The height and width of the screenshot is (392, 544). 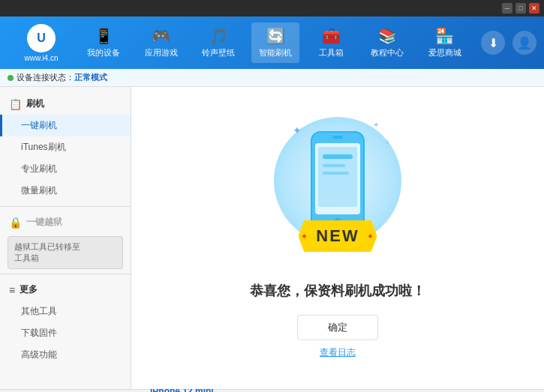 I want to click on sidebar-item-itunes-flash: iTunes刷机, so click(x=65, y=147).